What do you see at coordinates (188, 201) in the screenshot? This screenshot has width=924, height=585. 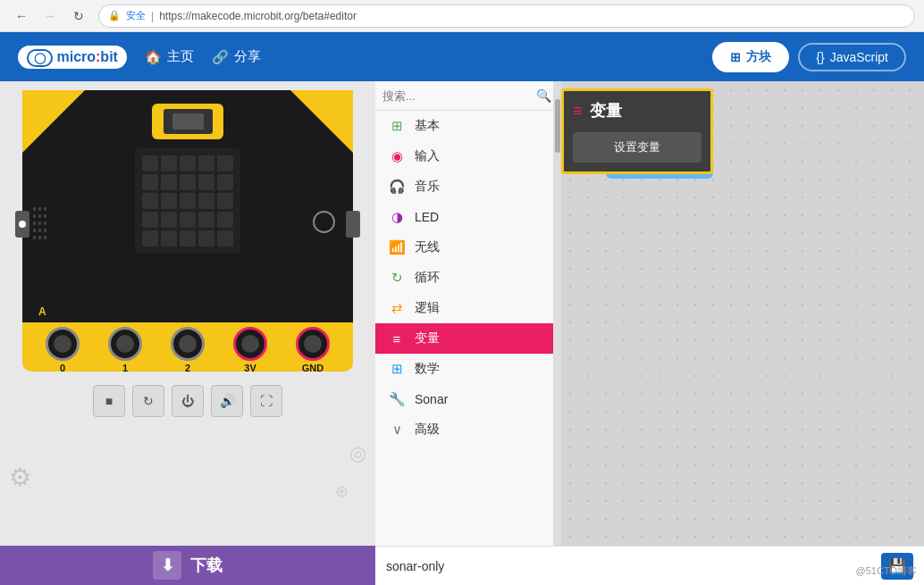 I see `led-screen` at bounding box center [188, 201].